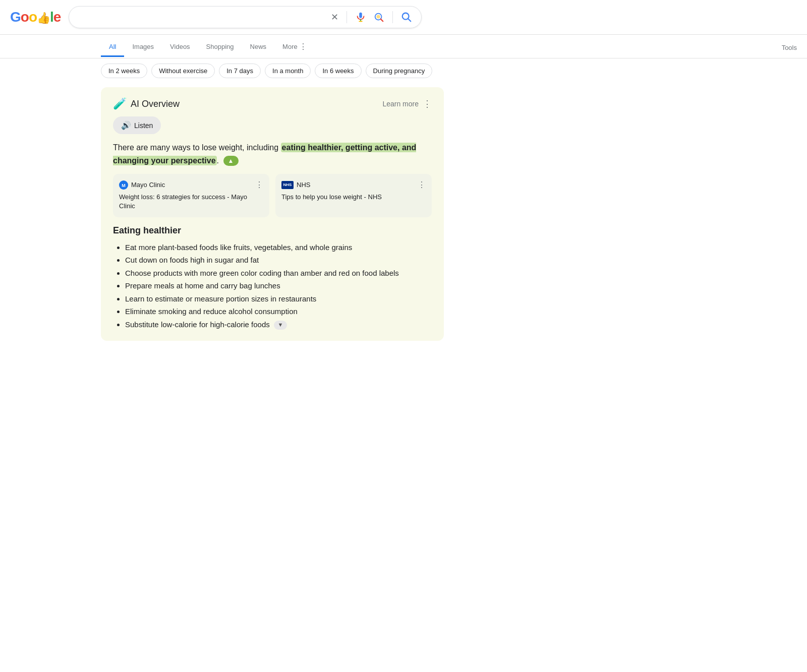 This screenshot has width=807, height=672. I want to click on tools-button: Tools, so click(789, 47).